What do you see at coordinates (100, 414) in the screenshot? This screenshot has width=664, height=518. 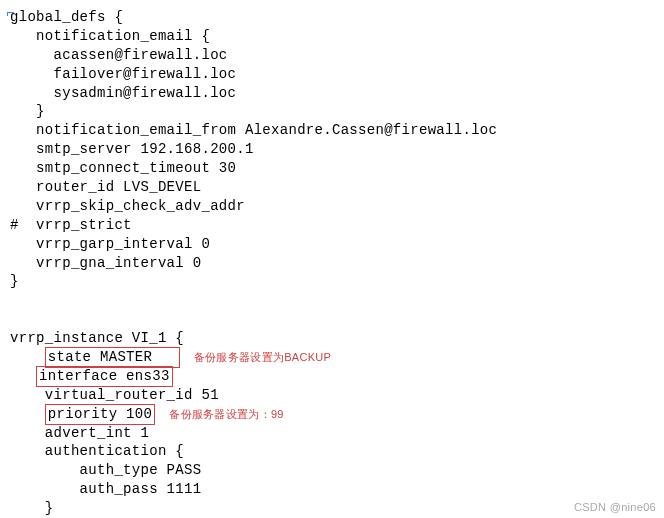 I see `highlight-priority: priority 100` at bounding box center [100, 414].